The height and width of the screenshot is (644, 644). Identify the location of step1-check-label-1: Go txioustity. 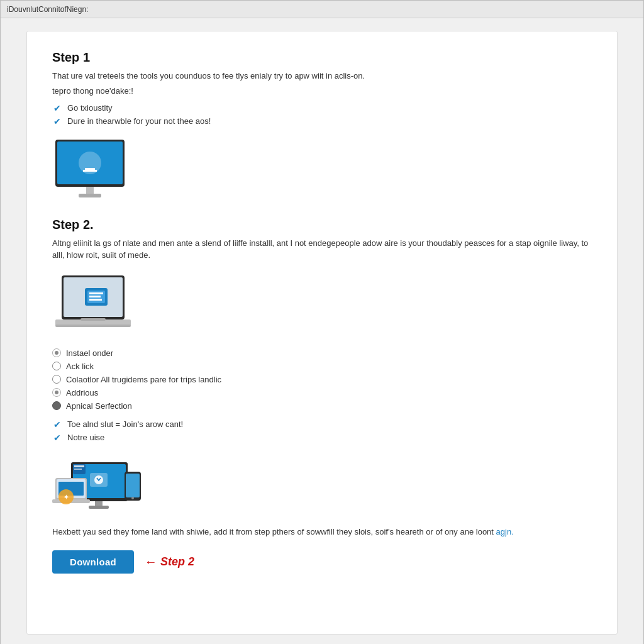
(90, 108).